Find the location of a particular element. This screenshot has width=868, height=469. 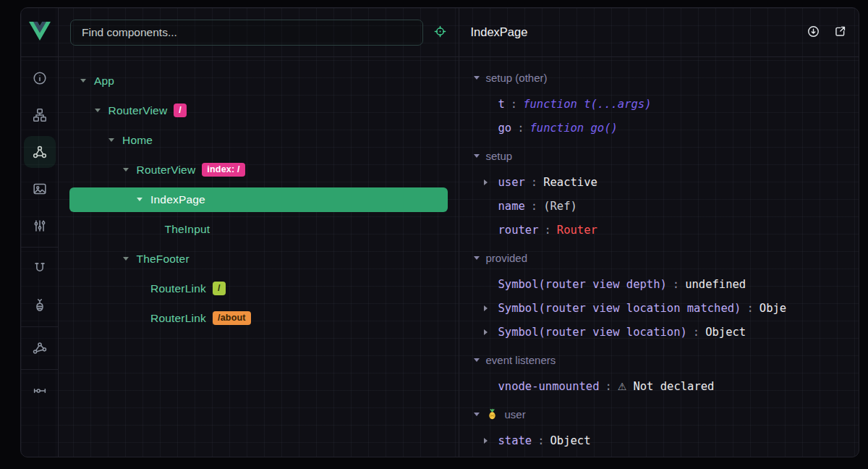

tree-row-theinput: TheInput is located at coordinates (259, 229).